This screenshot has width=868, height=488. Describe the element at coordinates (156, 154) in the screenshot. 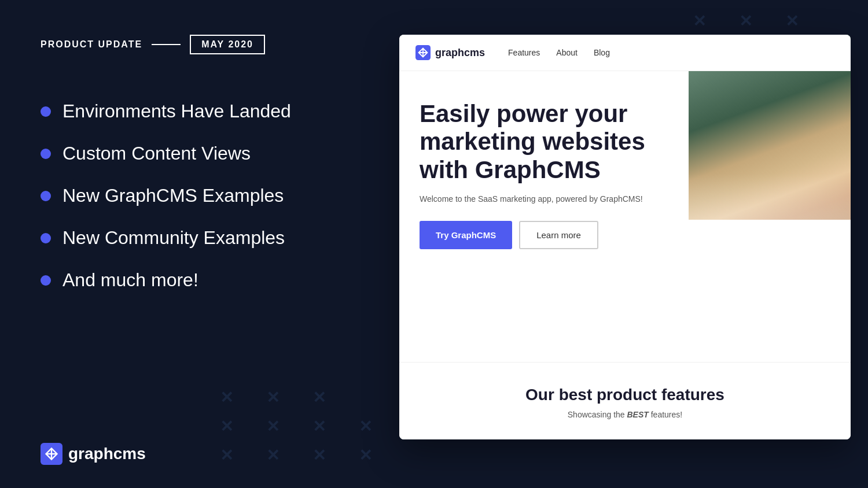

I see `list-item-text: Custom Content Views` at that location.